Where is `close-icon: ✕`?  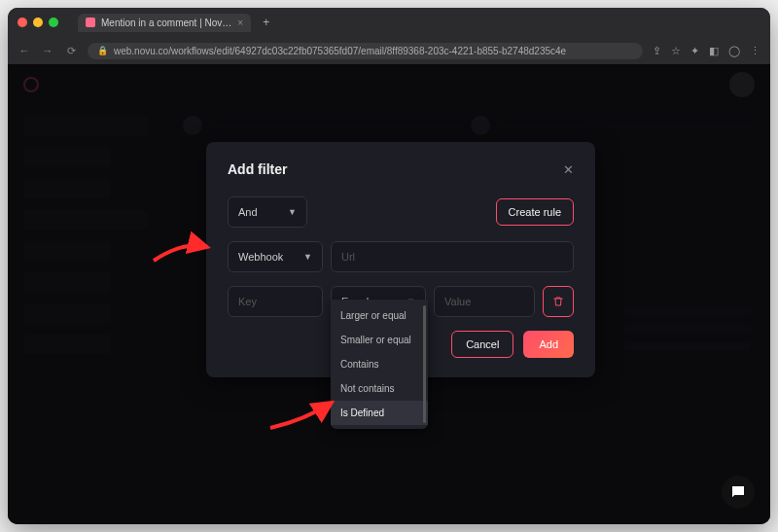 close-icon: ✕ is located at coordinates (568, 169).